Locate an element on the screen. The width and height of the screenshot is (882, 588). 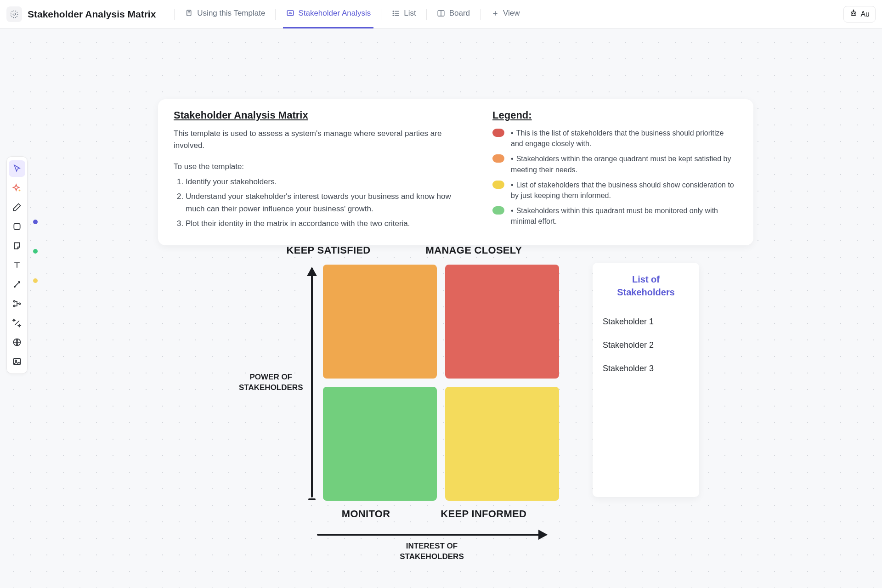
legend-row: •This is the list of stakeholders that t… is located at coordinates (615, 138).